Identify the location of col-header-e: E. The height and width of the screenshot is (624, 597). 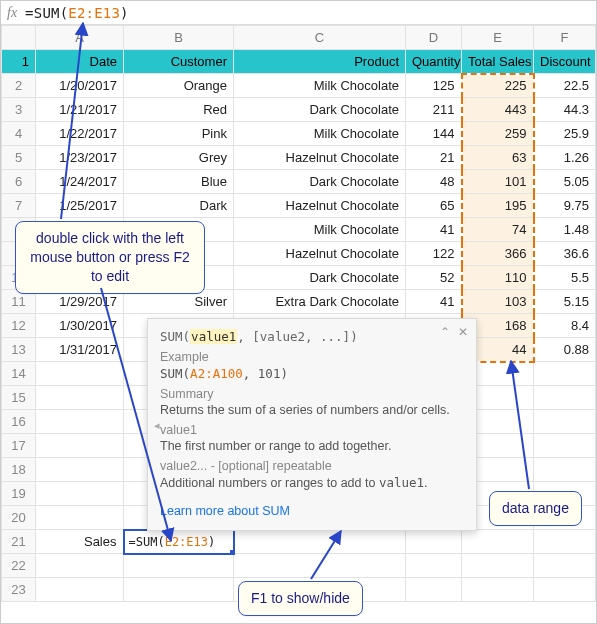
(498, 38).